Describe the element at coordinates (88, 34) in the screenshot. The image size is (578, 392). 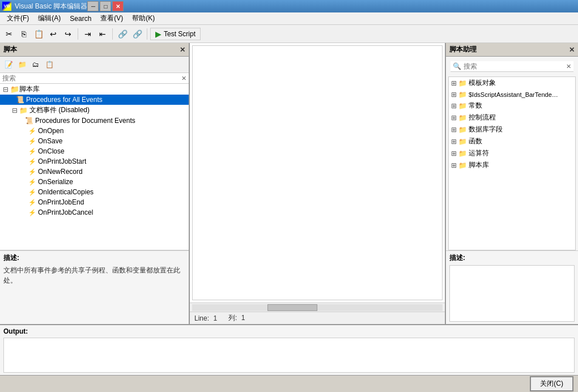
I see `indent-button: ⇥` at that location.